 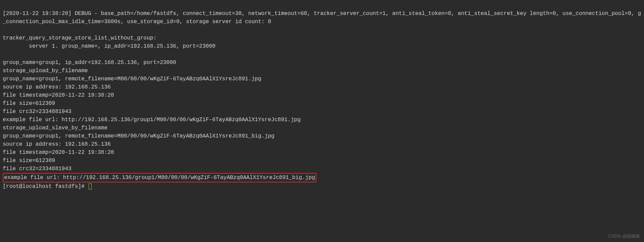 I want to click on log-line: group_name=group1, ip_addr=192.168.25.13…, so click(x=89, y=63).